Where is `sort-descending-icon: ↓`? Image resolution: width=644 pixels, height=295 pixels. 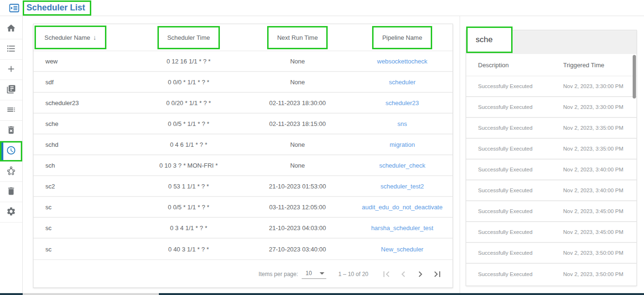
sort-descending-icon: ↓ is located at coordinates (95, 37).